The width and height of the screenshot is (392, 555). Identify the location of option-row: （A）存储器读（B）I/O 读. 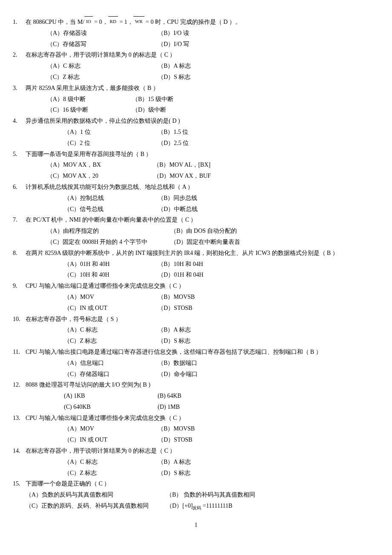
(213, 33).